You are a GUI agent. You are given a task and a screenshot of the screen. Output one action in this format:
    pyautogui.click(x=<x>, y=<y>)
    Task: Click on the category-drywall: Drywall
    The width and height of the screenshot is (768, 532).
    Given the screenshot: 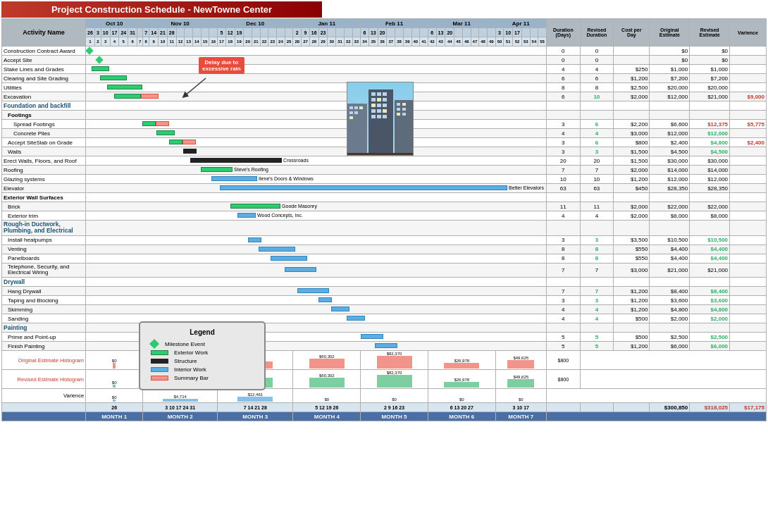 What is the action you would take?
    pyautogui.click(x=44, y=282)
    